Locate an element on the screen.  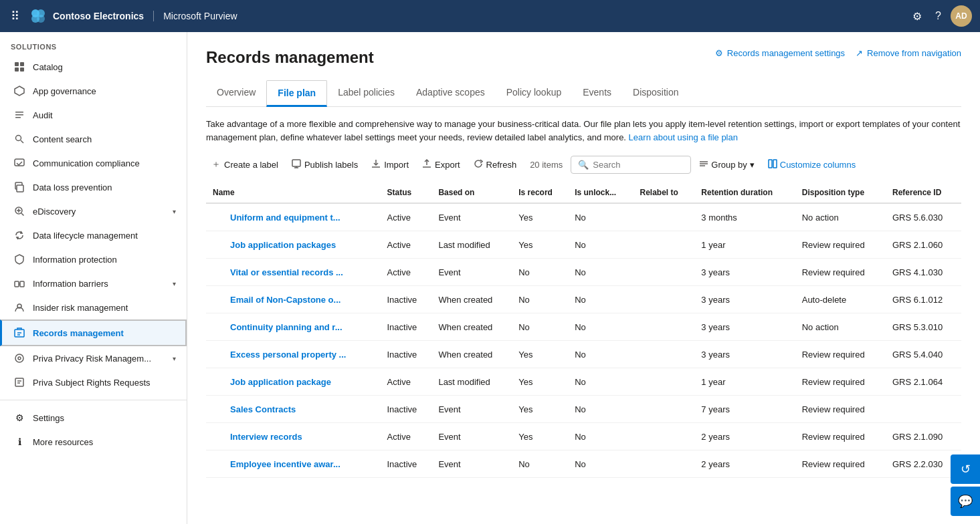
content-search-icon is located at coordinates (19, 139).